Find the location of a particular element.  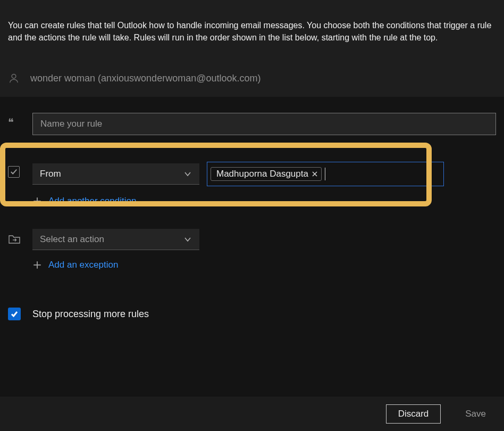

condition-icon-col is located at coordinates (20, 170).